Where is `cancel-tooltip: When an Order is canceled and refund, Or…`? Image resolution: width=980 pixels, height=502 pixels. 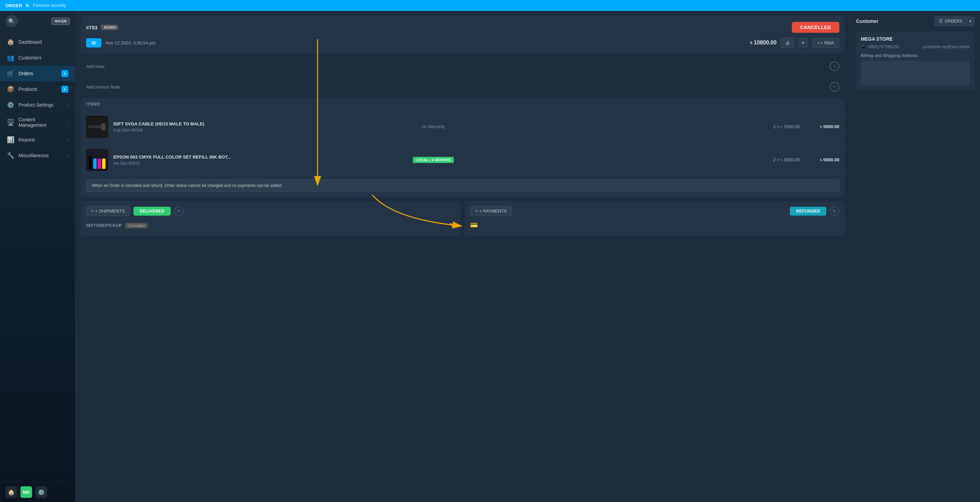 cancel-tooltip: When an Order is canceled and refund, Or… is located at coordinates (463, 186).